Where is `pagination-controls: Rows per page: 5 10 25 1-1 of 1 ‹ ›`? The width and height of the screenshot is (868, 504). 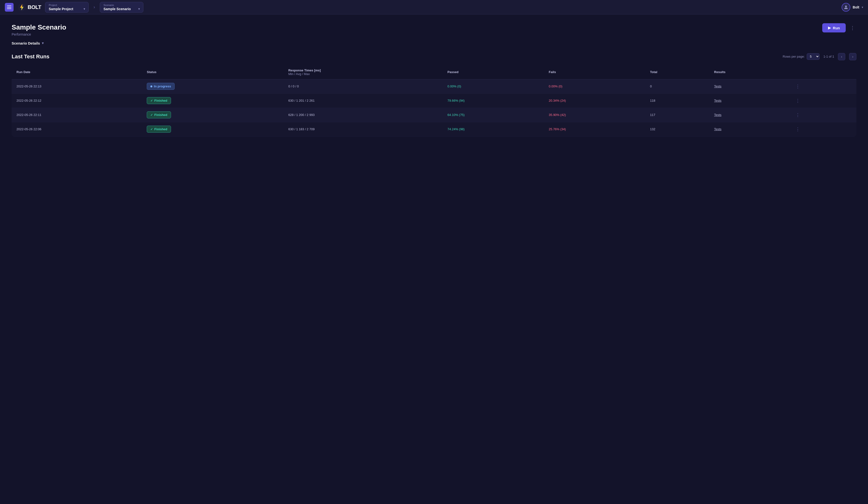 pagination-controls: Rows per page: 5 10 25 1-1 of 1 ‹ › is located at coordinates (819, 56).